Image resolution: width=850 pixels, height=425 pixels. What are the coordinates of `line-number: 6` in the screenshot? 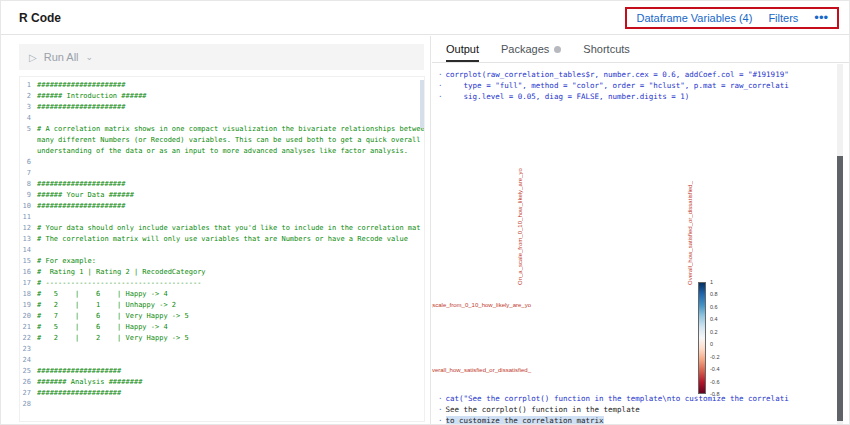 It's located at (28, 162).